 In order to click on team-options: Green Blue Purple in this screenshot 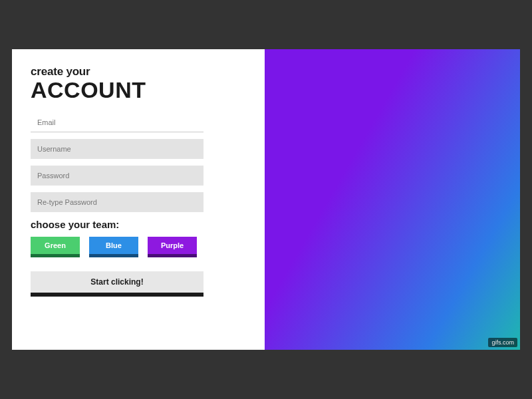, I will do `click(138, 245)`.